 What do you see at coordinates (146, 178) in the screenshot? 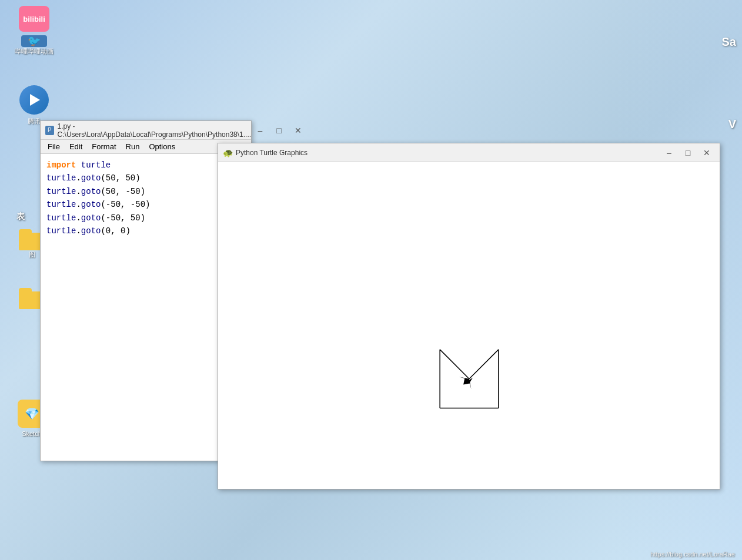
I see `code-line-2: turtle.goto(29, 29)` at bounding box center [146, 178].